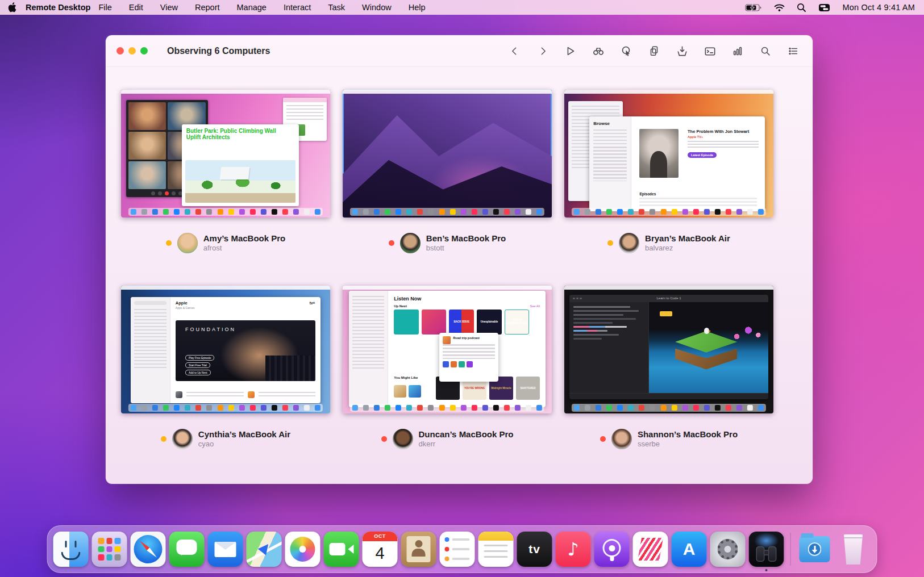  I want to click on dock-messages-icon, so click(187, 549).